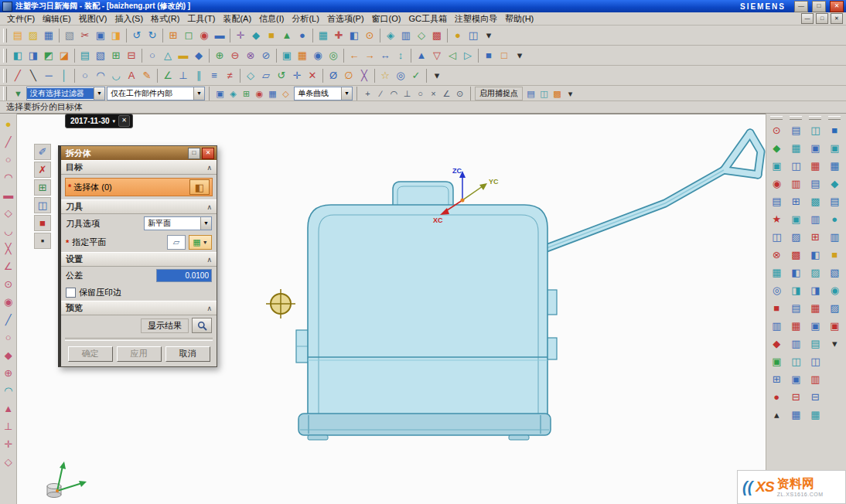 Image resolution: width=846 pixels, height=504 pixels. Describe the element at coordinates (339, 36) in the screenshot. I see `toolbar-icon: ✚` at that location.